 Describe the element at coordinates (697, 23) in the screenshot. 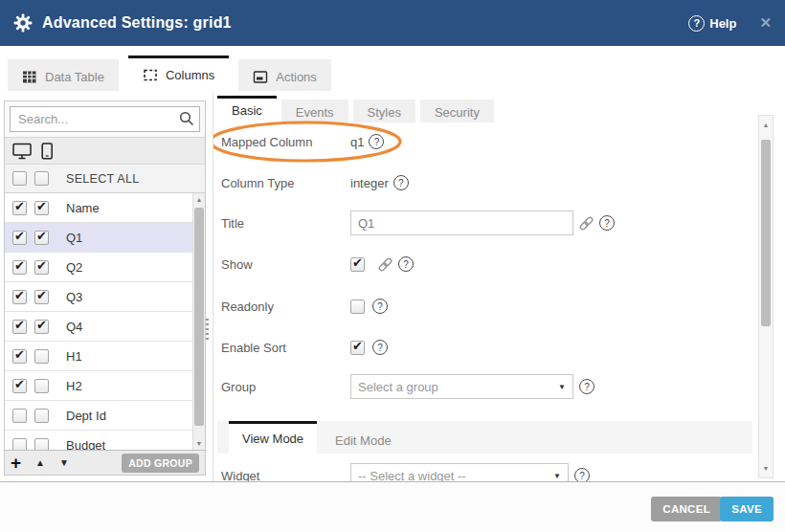

I see `help-circle-icon: ?` at that location.